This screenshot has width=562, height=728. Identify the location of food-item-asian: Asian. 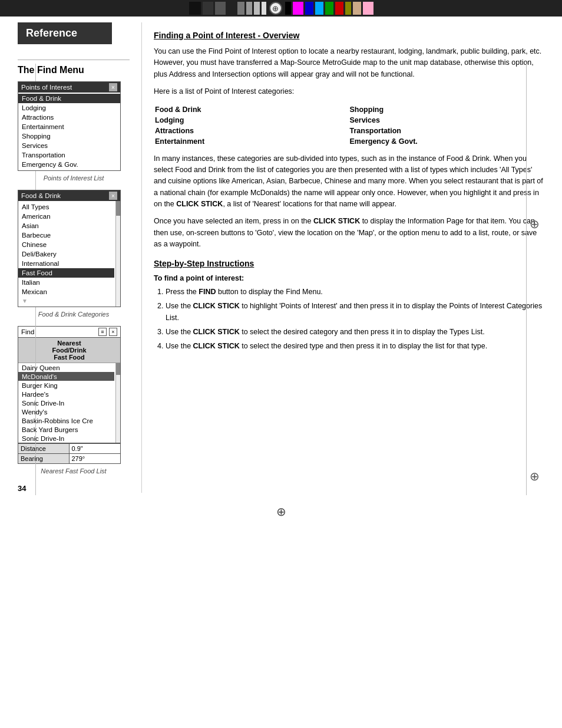
(66, 226).